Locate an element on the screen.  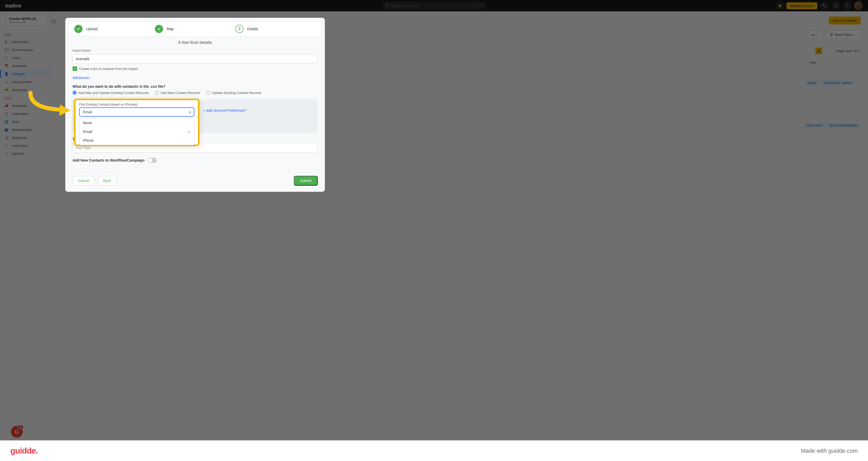
guidde-footer: guidde. Made with guidde.com is located at coordinates (434, 451).